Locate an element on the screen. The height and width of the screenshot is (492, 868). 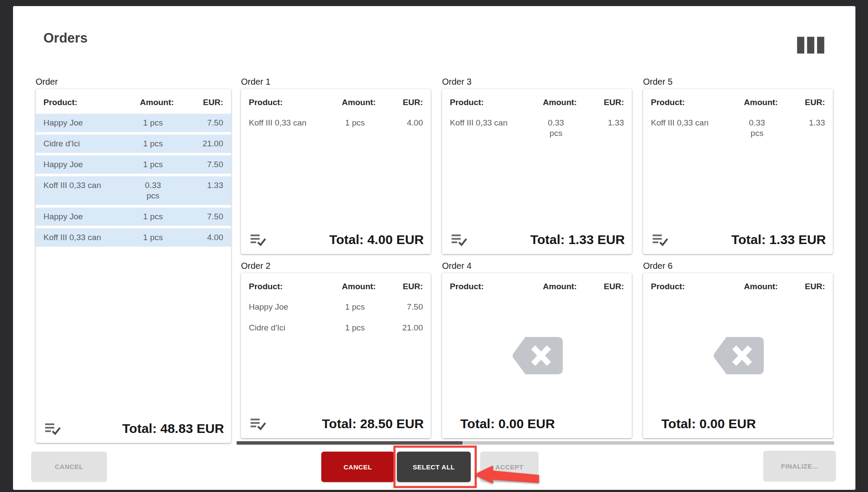
order-card-footer: Total: 0.00 EUR is located at coordinates (738, 426).